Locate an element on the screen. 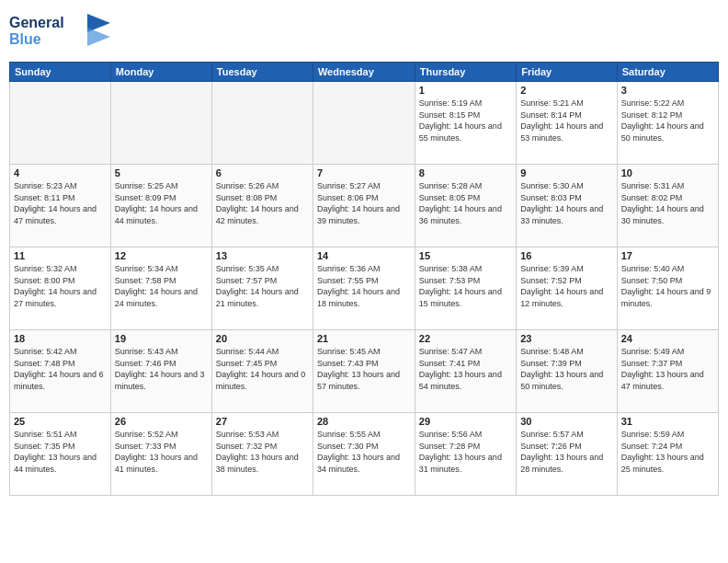  day-number: 12 is located at coordinates (162, 256).